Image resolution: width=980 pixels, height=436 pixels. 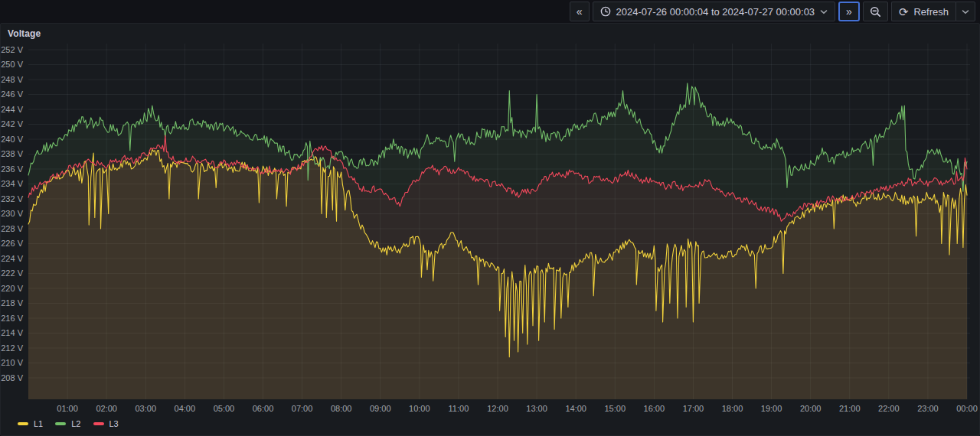 I want to click on legend-dash-L1, so click(x=23, y=424).